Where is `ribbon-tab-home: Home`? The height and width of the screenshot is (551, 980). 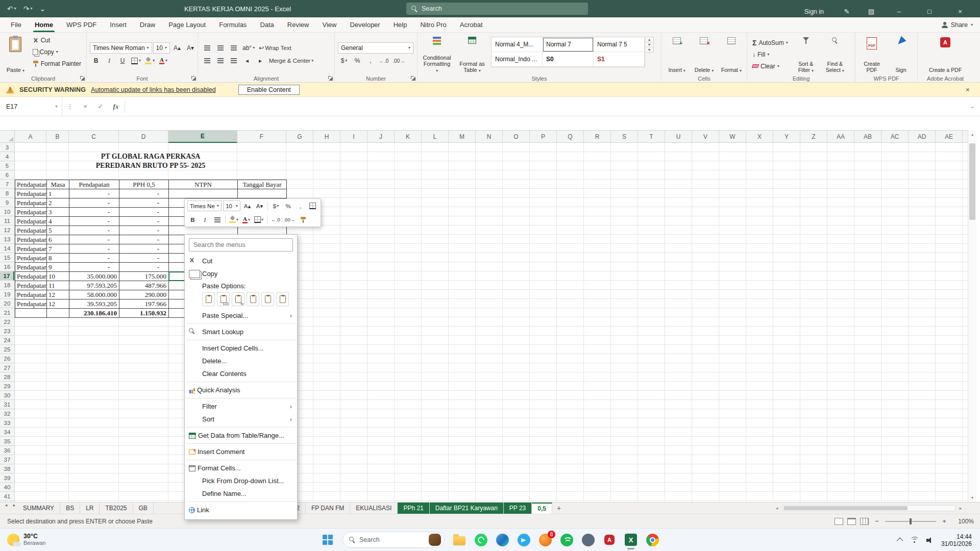 ribbon-tab-home: Home is located at coordinates (44, 24).